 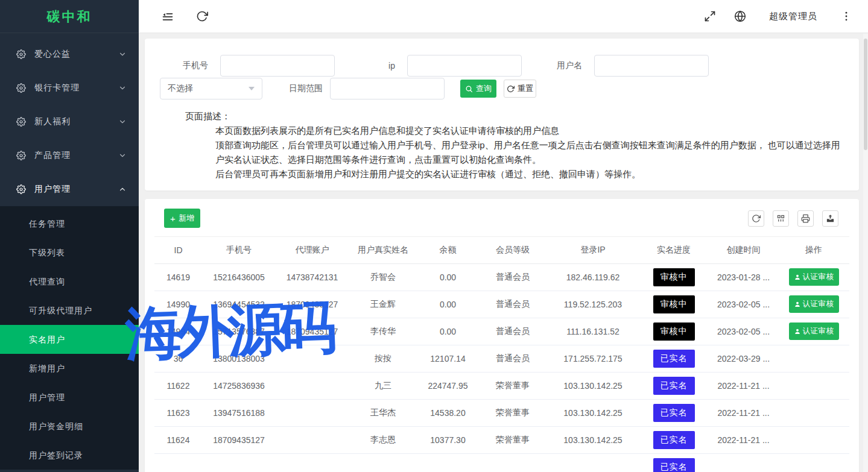 What do you see at coordinates (179, 332) in the screenshot?
I see `table-cell: 14994` at bounding box center [179, 332].